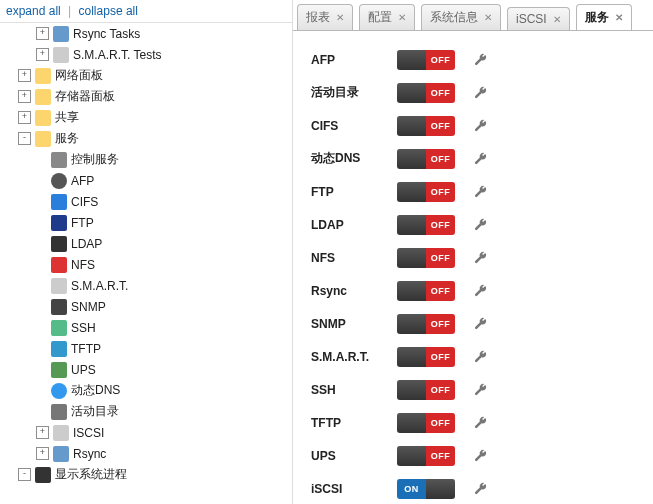 Image resolution: width=653 pixels, height=504 pixels. I want to click on tree-row: UPS, so click(146, 370).